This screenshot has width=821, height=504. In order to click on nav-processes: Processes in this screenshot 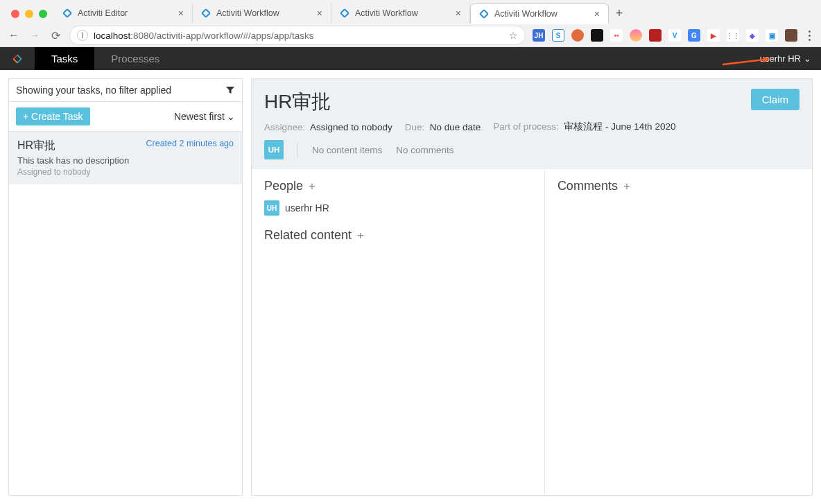, I will do `click(135, 58)`.